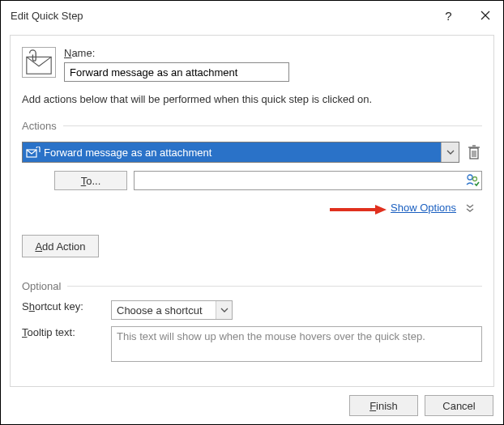 This screenshot has width=504, height=425. I want to click on tooltip-textarea, so click(297, 344).